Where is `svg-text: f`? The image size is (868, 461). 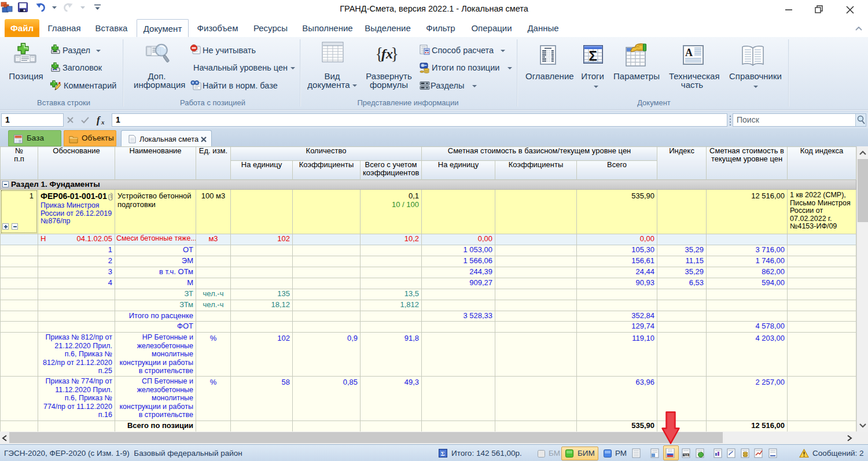 svg-text: f is located at coordinates (99, 120).